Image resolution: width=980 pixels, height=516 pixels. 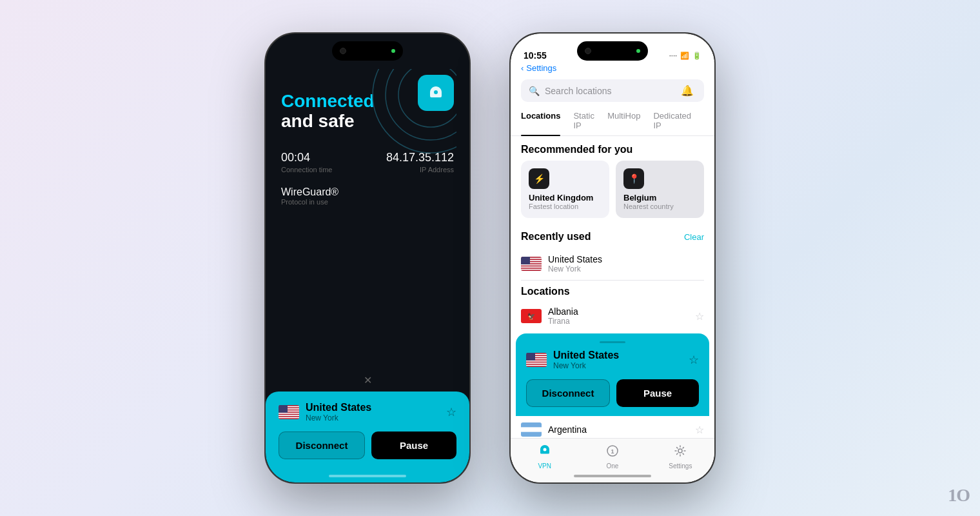 What do you see at coordinates (685, 55) in the screenshot?
I see `status-icons: ···· 📶 🔋` at bounding box center [685, 55].